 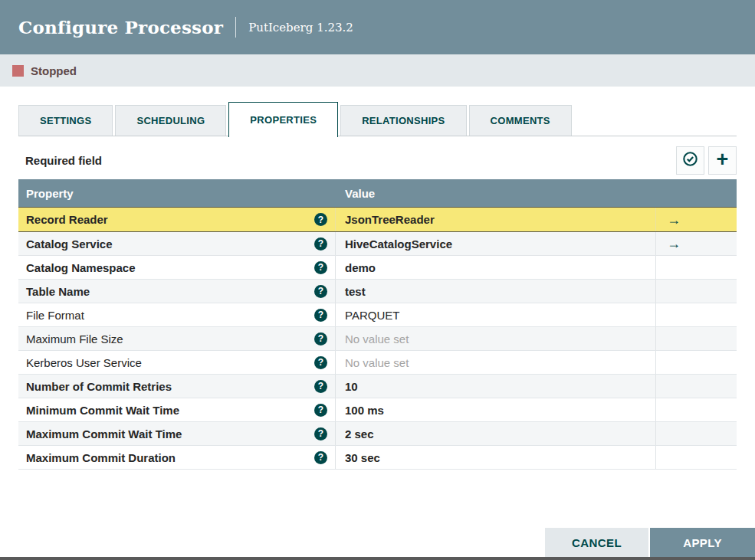 What do you see at coordinates (170, 120) in the screenshot?
I see `tab-scheduling: SCHEDULING` at bounding box center [170, 120].